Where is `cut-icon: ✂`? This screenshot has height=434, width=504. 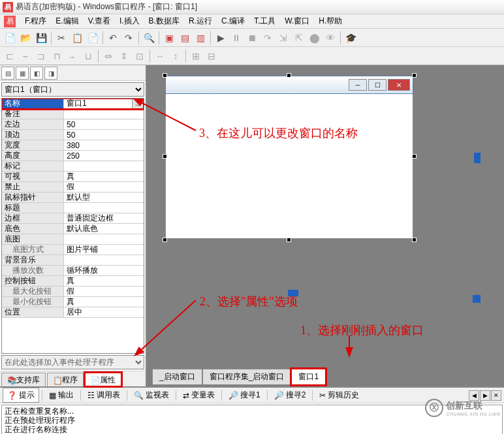
cut-icon: ✂ is located at coordinates (61, 38).